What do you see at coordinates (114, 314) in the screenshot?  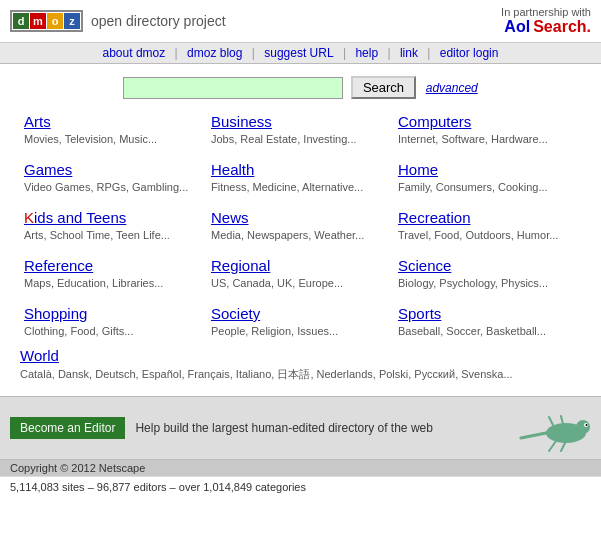 I see `cat-shopping-title: Shopping` at bounding box center [114, 314].